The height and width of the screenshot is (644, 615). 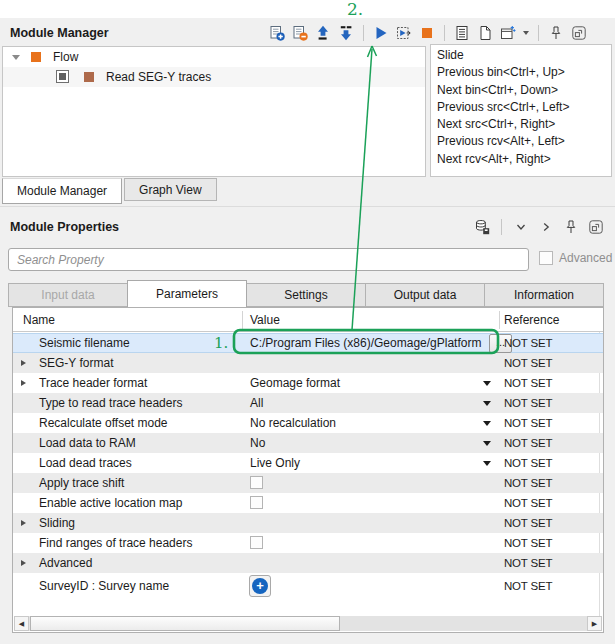 What do you see at coordinates (68, 295) in the screenshot?
I see `tab-input-data: Input data` at bounding box center [68, 295].